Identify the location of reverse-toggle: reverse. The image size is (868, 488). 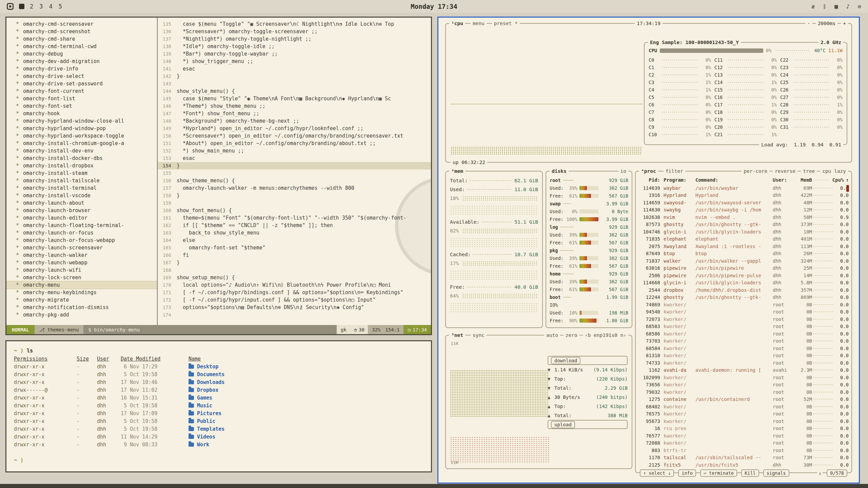
(785, 171).